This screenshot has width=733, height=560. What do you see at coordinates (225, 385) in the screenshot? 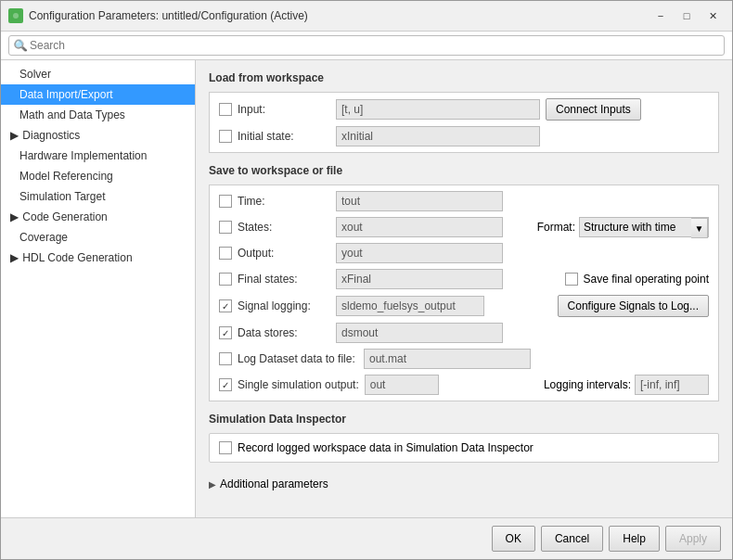
I see `single-sim-checkbox` at bounding box center [225, 385].